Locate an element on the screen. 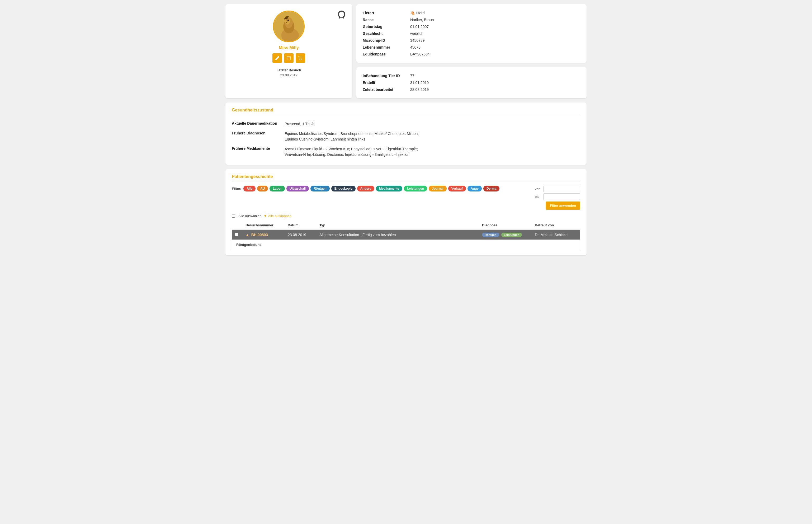 This screenshot has height=524, width=812. erstellt-label: Erstellt is located at coordinates (386, 83).